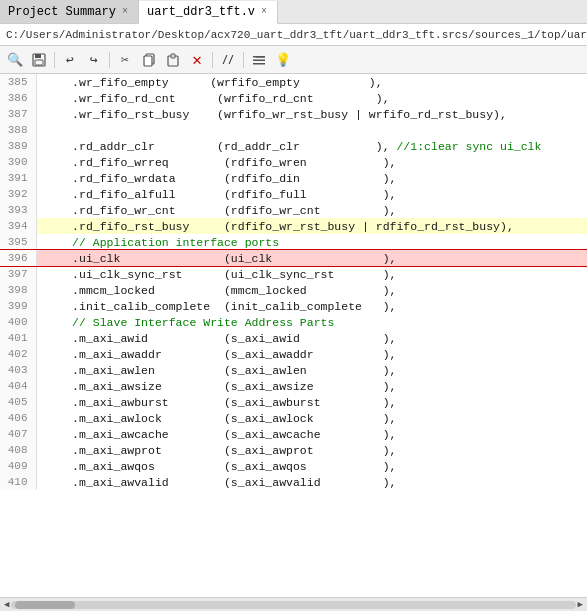  What do you see at coordinates (294, 242) in the screenshot?
I see `table-row: 395 // Application interface ports` at bounding box center [294, 242].